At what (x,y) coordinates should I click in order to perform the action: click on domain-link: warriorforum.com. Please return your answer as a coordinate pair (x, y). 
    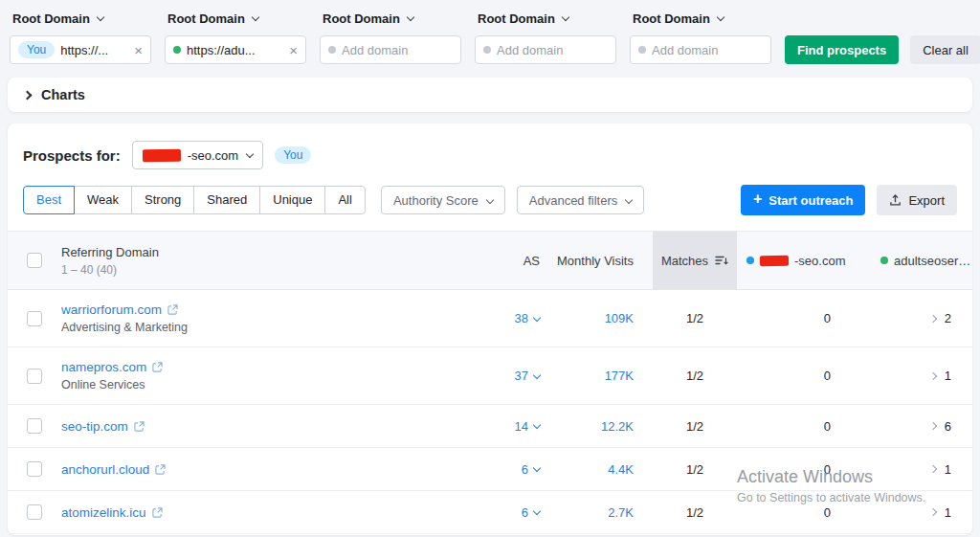
    Looking at the image, I should click on (120, 310).